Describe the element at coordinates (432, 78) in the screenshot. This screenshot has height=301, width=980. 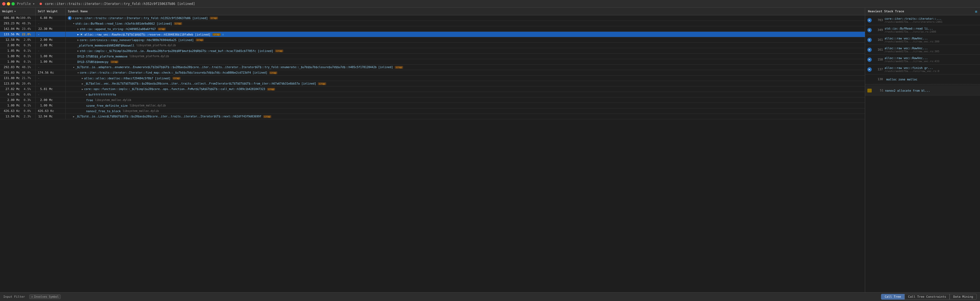
I see `table-row: 131.80 Mc21.7% - ▶ alloc::alloc::dealloc…` at that location.